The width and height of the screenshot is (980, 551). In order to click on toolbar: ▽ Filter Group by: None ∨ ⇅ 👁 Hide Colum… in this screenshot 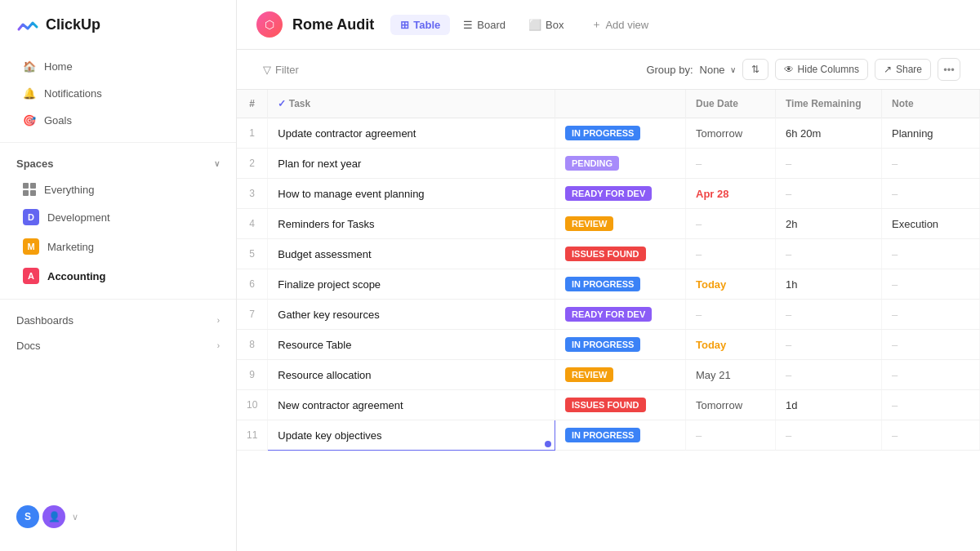, I will do `click(608, 70)`.